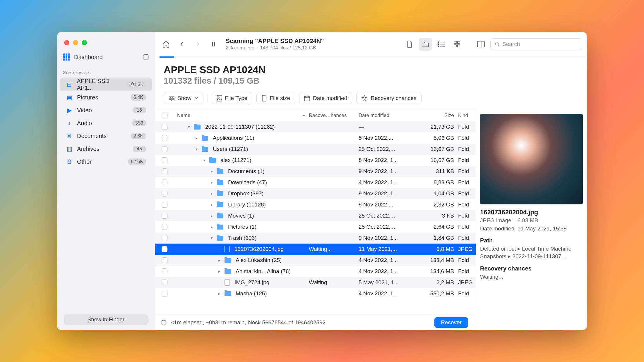 The image size is (644, 362). Describe the element at coordinates (106, 162) in the screenshot. I see `sidebar-item-other: 🗎Other92,6K` at that location.